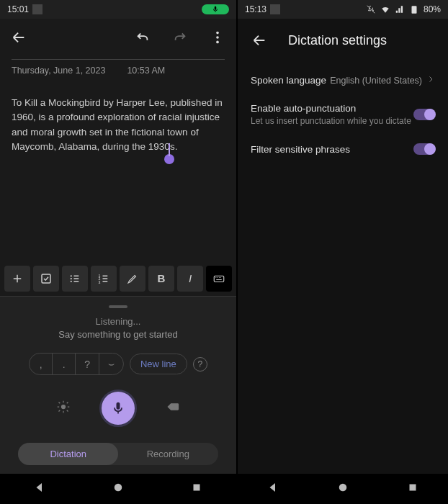 The height and width of the screenshot is (504, 448). Describe the element at coordinates (343, 149) in the screenshot. I see `setting-filter-phrases: Filter sensitive phrases` at that location.